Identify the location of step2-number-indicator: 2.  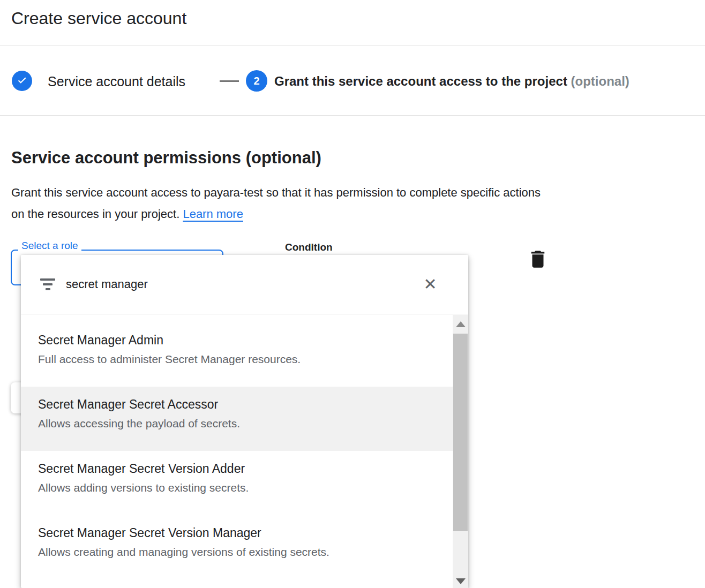
(257, 81).